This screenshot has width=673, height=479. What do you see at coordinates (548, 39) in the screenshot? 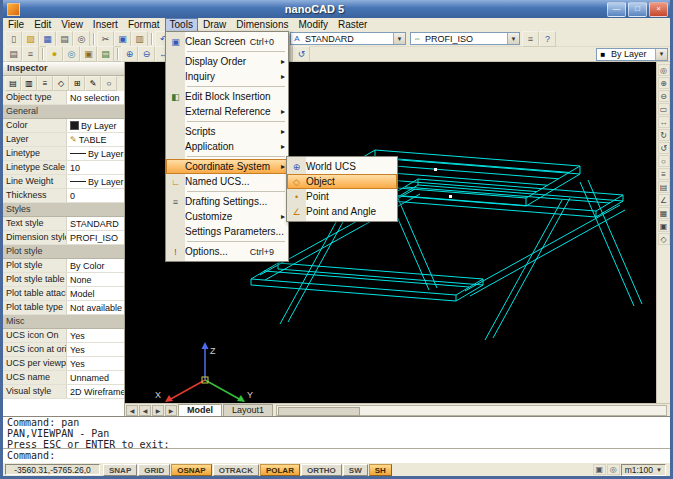
I see `help-icon: ?` at bounding box center [548, 39].